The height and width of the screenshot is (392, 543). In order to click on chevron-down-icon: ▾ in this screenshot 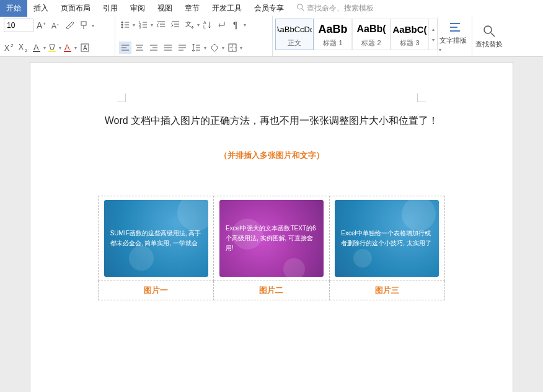, I will do `click(433, 40)`.